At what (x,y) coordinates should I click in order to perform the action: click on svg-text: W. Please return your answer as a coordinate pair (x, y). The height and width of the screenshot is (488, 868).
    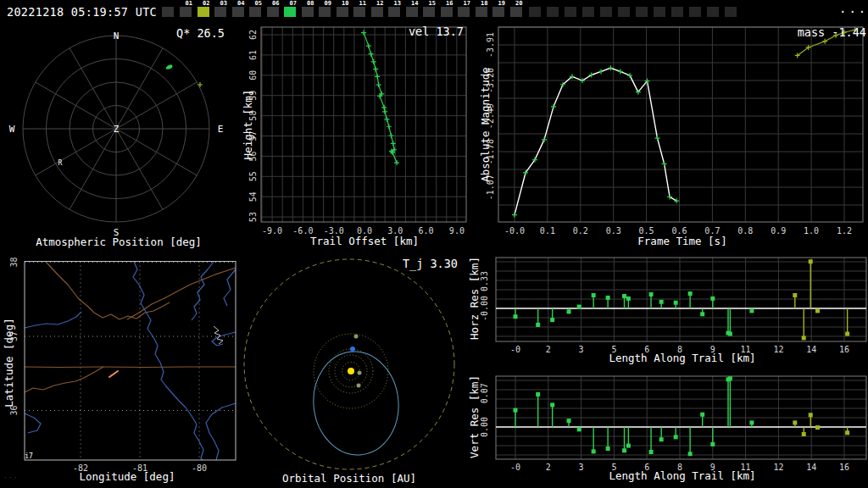
    Looking at the image, I should click on (12, 129).